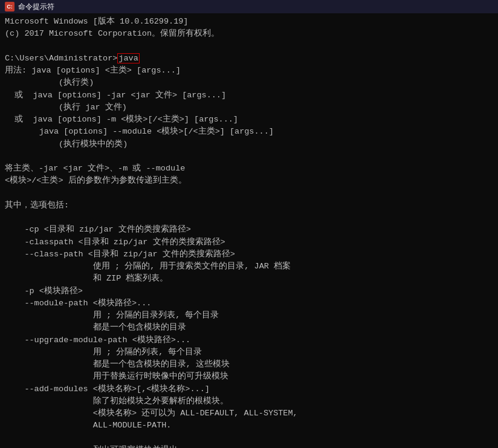 Image resolution: width=498 pixels, height=448 pixels. I want to click on console-line-13: 将主类、-jar <jar 文件>、-m 或 --module, so click(249, 169).